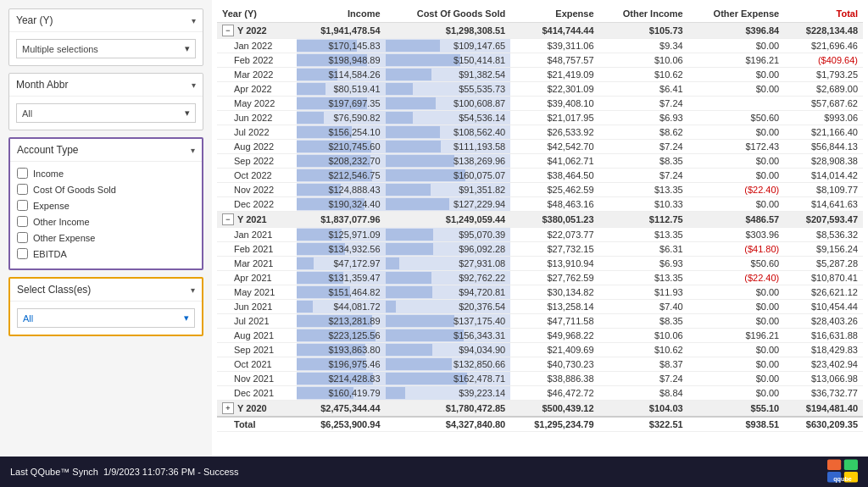  Describe the element at coordinates (540, 119) in the screenshot. I see `table-row: Jun 2022$76,590.82$54,536.14$21,017.95$6…` at that location.